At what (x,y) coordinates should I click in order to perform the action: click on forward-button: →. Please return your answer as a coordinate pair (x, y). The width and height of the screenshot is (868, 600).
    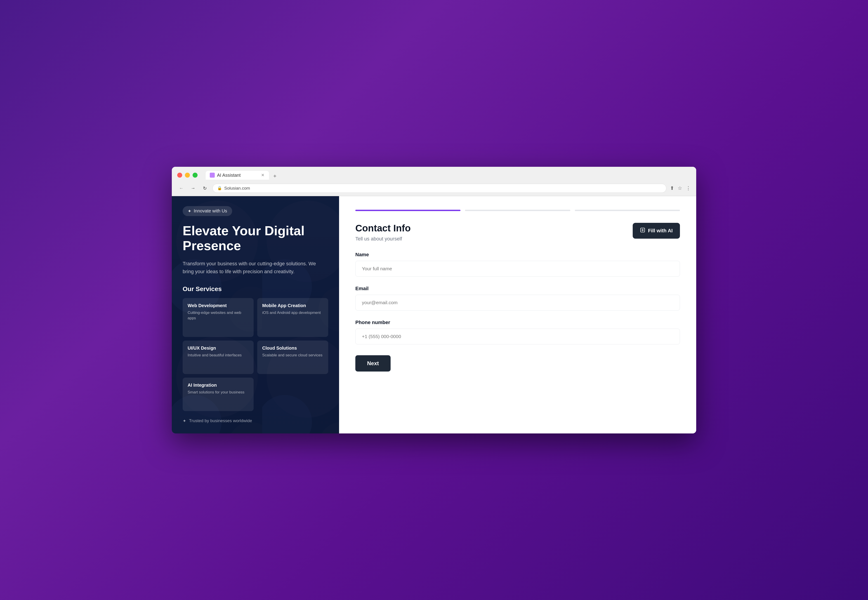
    Looking at the image, I should click on (193, 188).